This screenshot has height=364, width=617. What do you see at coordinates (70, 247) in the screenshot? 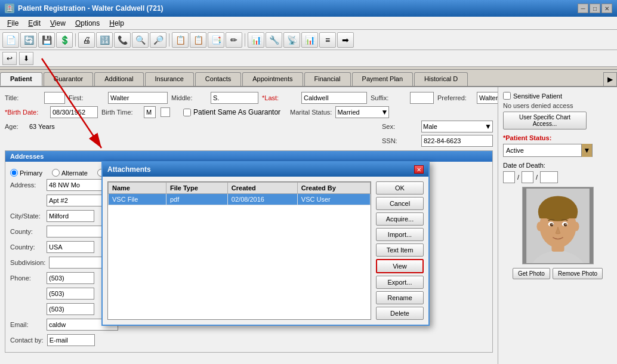
I see `country-input` at bounding box center [70, 247].